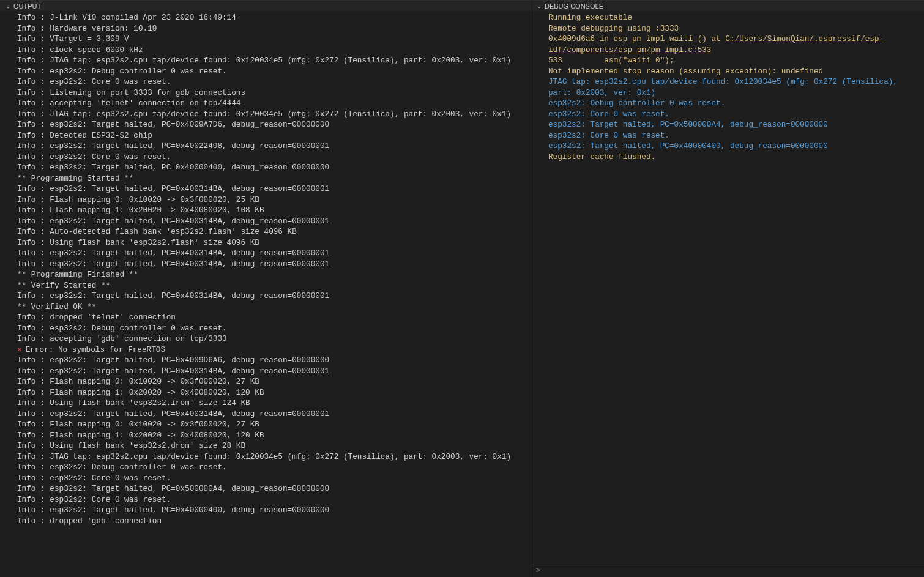 This screenshot has height=577, width=924. Describe the element at coordinates (736, 44) in the screenshot. I see `debug-console-line: 0x4009d6a6 in esp_pm_impl_waiti () at C:…` at that location.